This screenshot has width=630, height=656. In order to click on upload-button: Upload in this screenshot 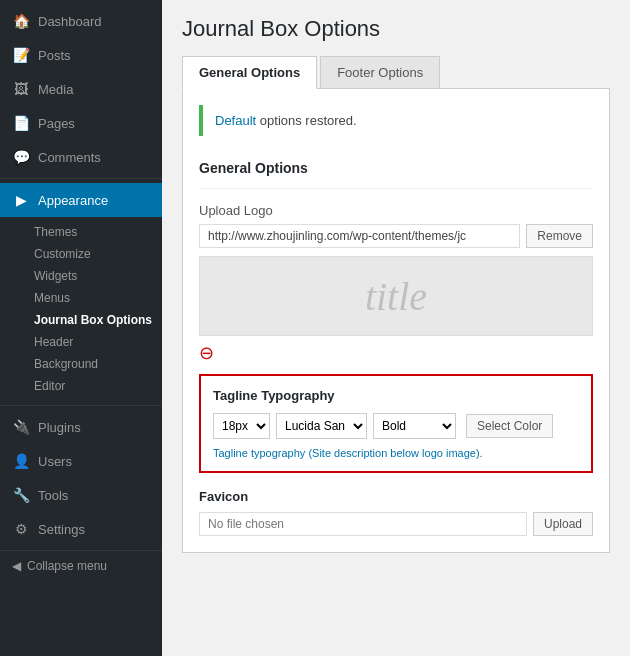, I will do `click(563, 524)`.